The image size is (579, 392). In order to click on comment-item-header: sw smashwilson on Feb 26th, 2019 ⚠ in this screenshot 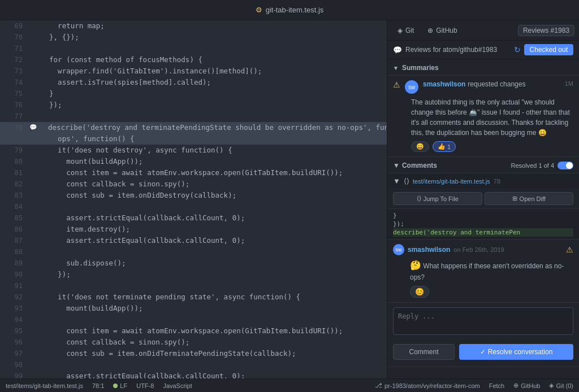, I will do `click(483, 250)`.